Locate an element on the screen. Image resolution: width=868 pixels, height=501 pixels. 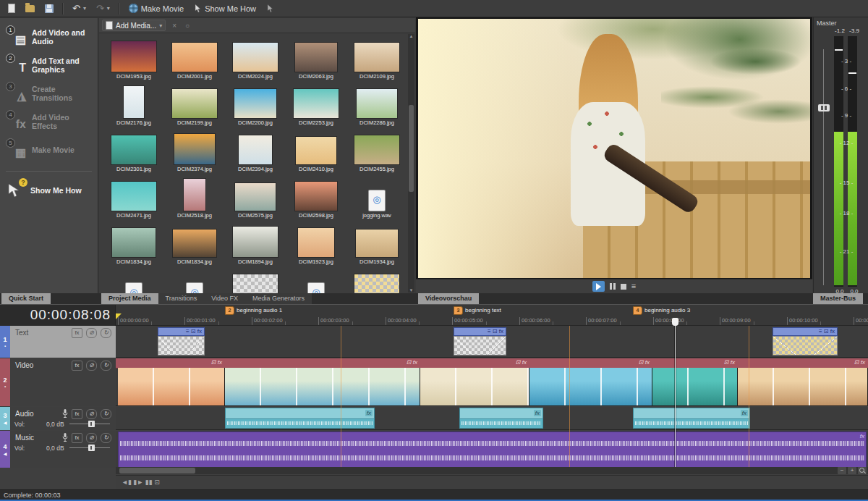
media-tab: Video FX is located at coordinates (224, 298).